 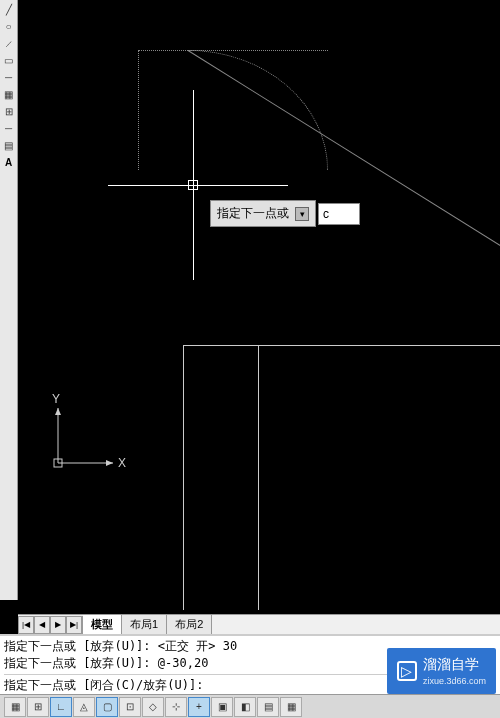 What do you see at coordinates (56, 399) in the screenshot?
I see `ucs-y-label: Y` at bounding box center [56, 399].